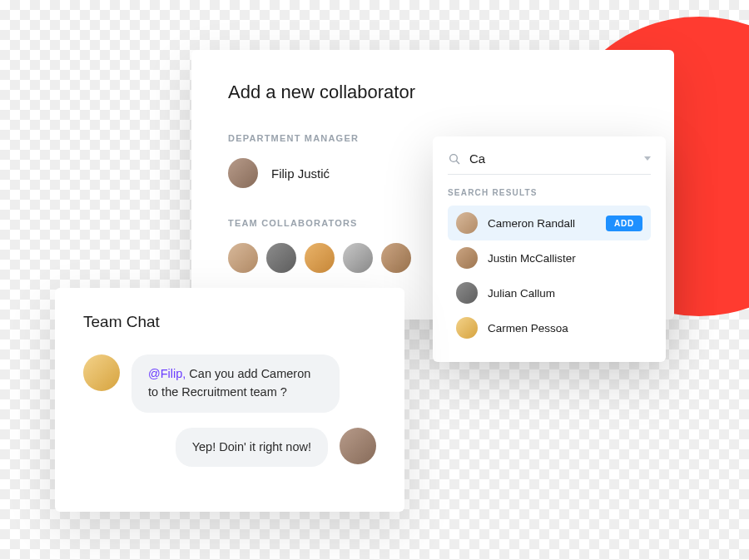 The image size is (749, 560). I want to click on chat-title: Team Chat, so click(230, 322).